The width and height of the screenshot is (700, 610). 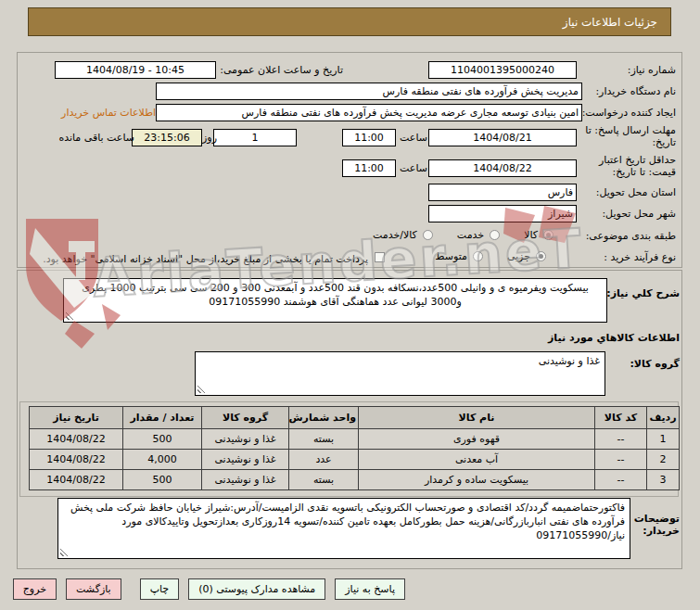 What do you see at coordinates (370, 590) in the screenshot?
I see `respond-button: پاسخ به نیاز` at bounding box center [370, 590].